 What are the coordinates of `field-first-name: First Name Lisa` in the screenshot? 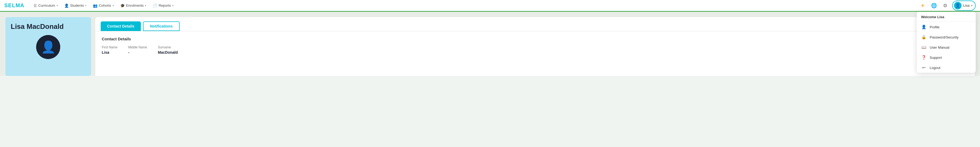 It's located at (110, 50).